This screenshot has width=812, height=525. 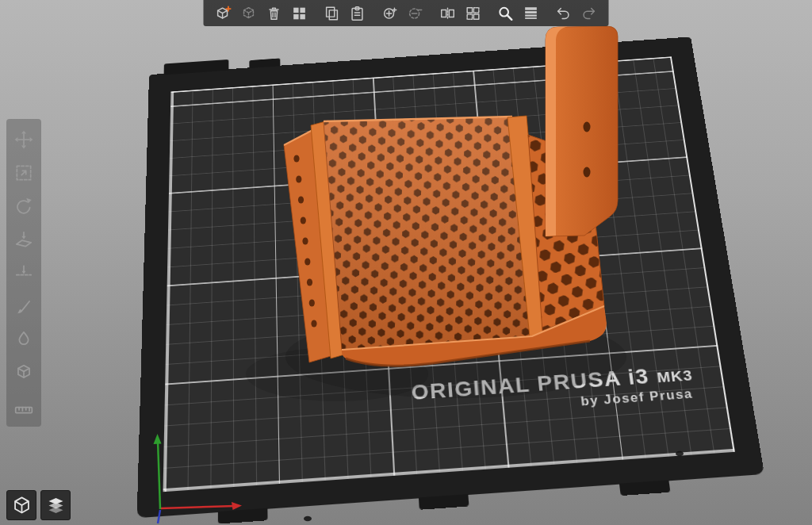 What do you see at coordinates (24, 406) in the screenshot?
I see `ruler-icon` at bounding box center [24, 406].